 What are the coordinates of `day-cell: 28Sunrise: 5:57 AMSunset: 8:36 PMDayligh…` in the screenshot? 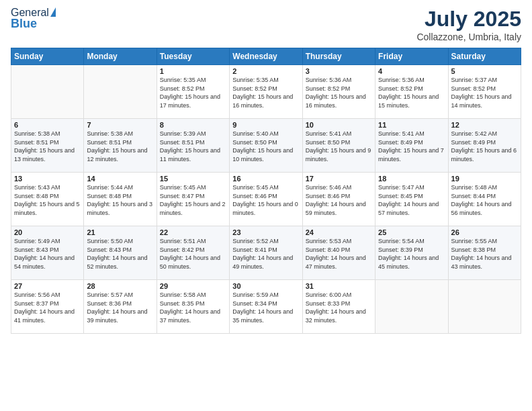 It's located at (120, 307).